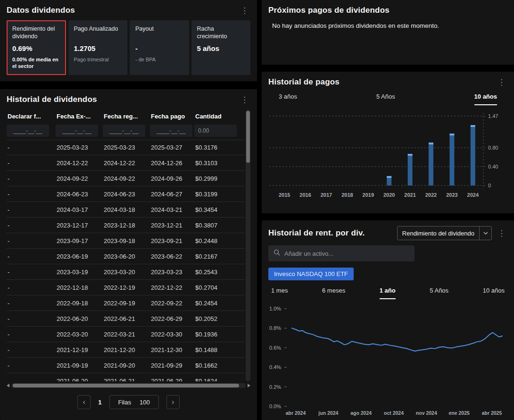  Describe the element at coordinates (388, 293) in the screenshot. I see `tab-1-ano: 1 año` at that location.